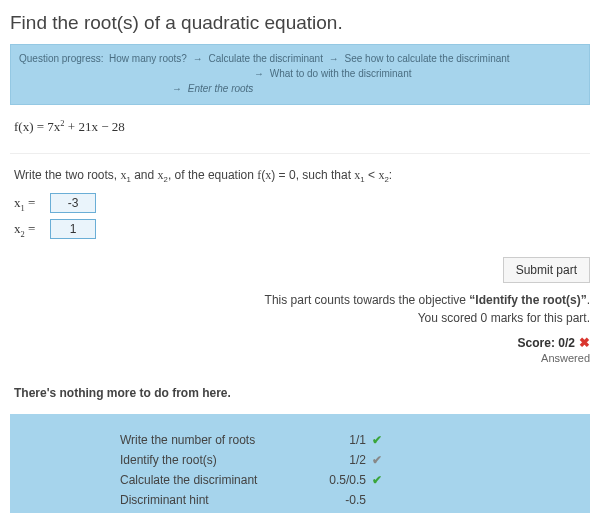 The image size is (600, 513). What do you see at coordinates (302, 229) in the screenshot?
I see `x2-row: x2 =` at bounding box center [302, 229].